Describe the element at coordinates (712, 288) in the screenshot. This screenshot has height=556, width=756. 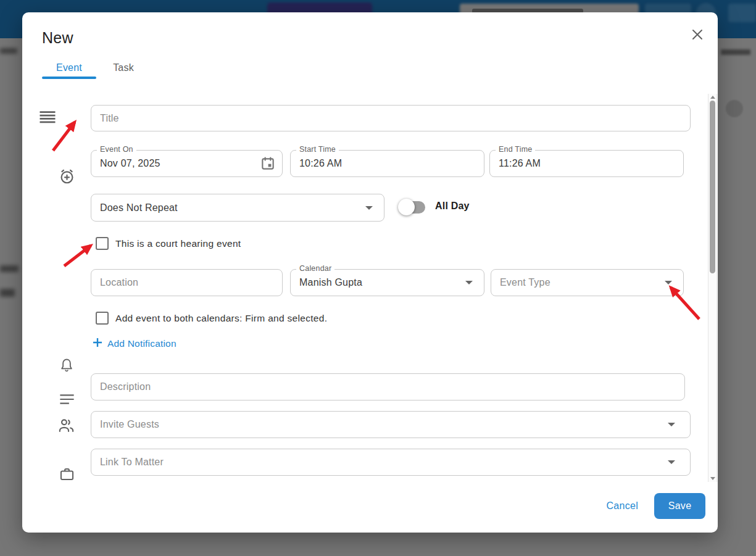
I see `dialog-scrollbar` at that location.